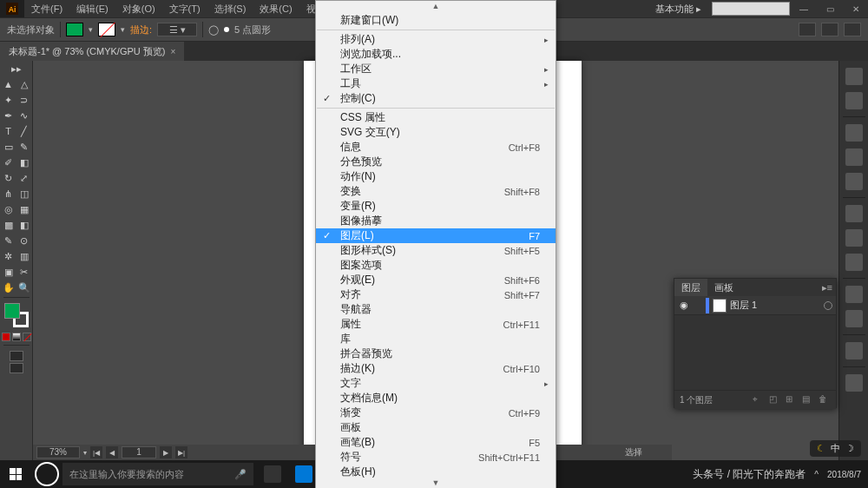 This screenshot has width=868, height=488. What do you see at coordinates (436, 250) in the screenshot?
I see `menu-item: 图形样式(S)Shift+F5` at bounding box center [436, 250].